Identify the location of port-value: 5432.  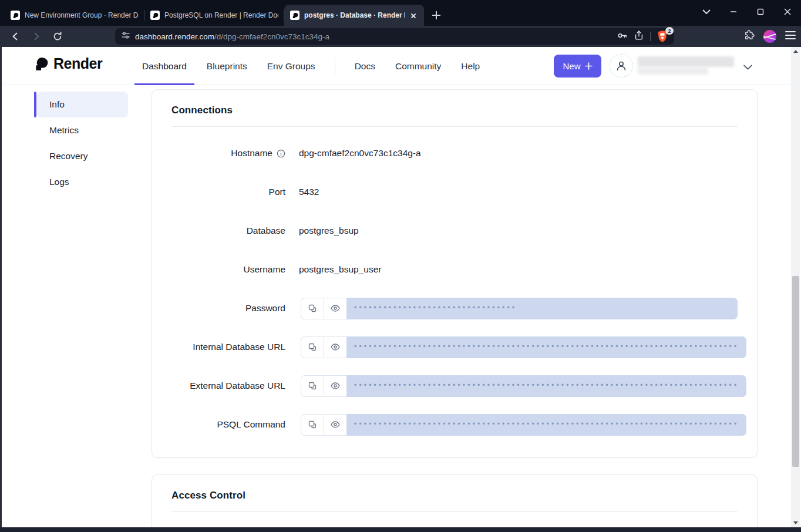
(511, 192).